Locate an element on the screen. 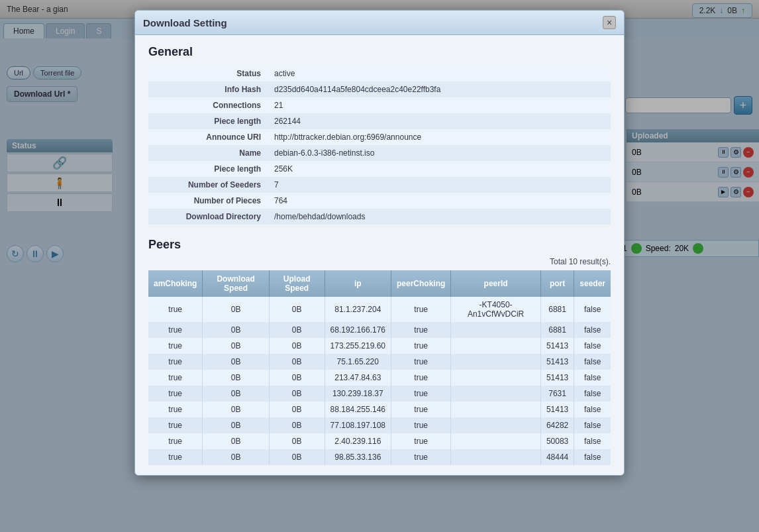  peers-row: true0B0B98.85.33.136true48444false is located at coordinates (380, 457).